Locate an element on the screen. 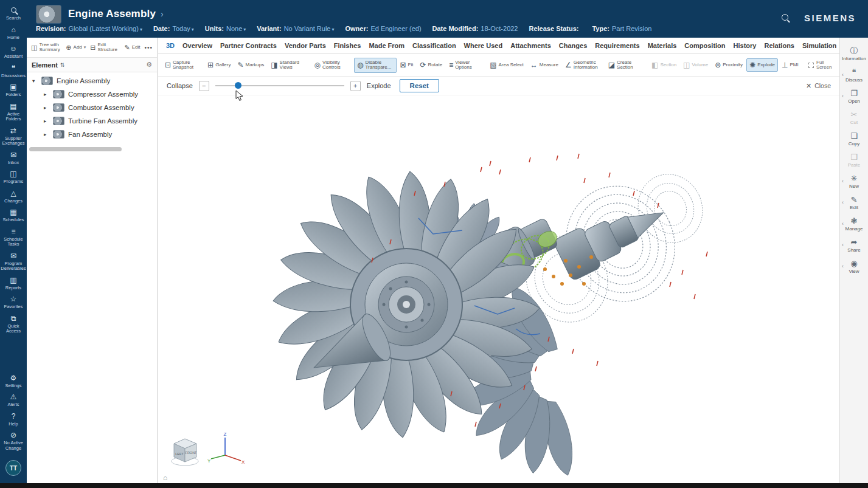 The width and height of the screenshot is (868, 488). disable-transparency-button: ◍ Disable Transpare... is located at coordinates (375, 66).